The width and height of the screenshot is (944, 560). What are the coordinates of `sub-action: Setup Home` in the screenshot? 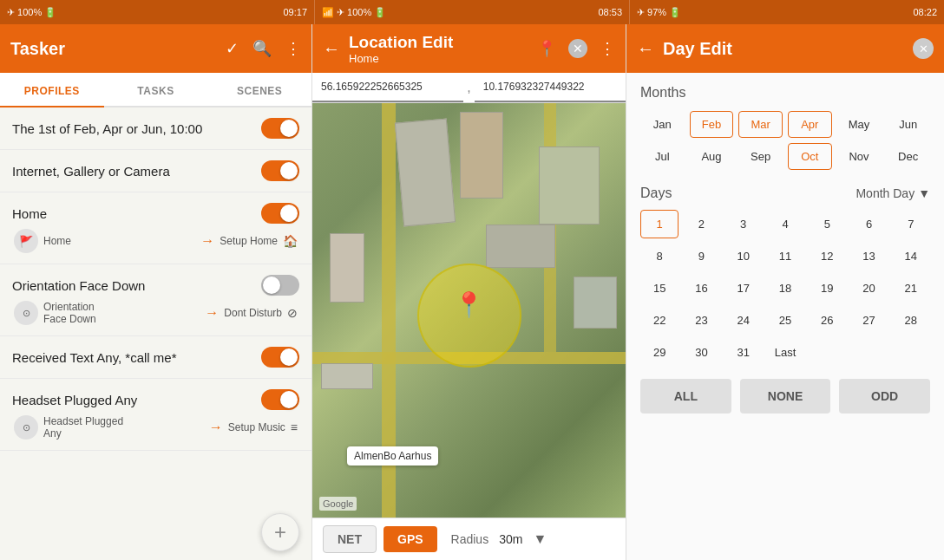 It's located at (248, 241).